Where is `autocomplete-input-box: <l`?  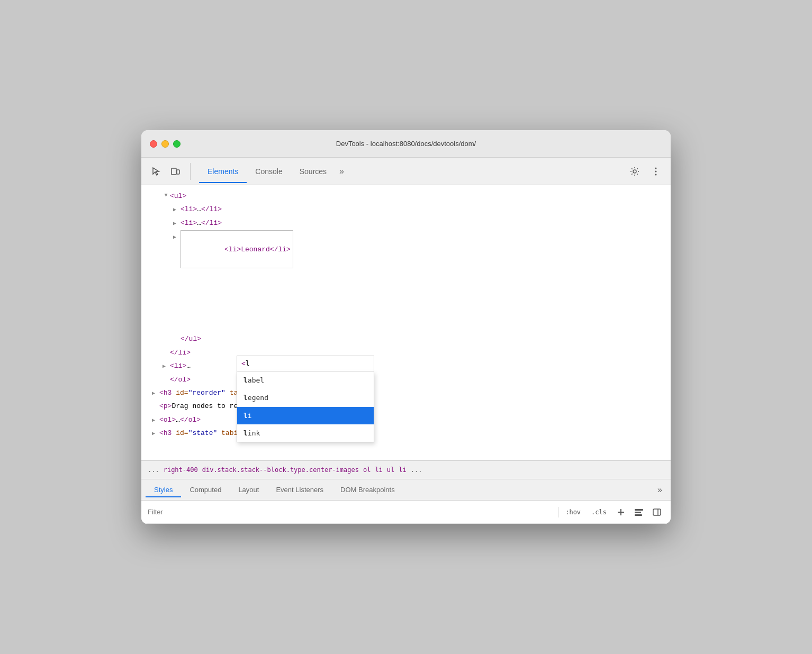
autocomplete-input-box: <l is located at coordinates (305, 363).